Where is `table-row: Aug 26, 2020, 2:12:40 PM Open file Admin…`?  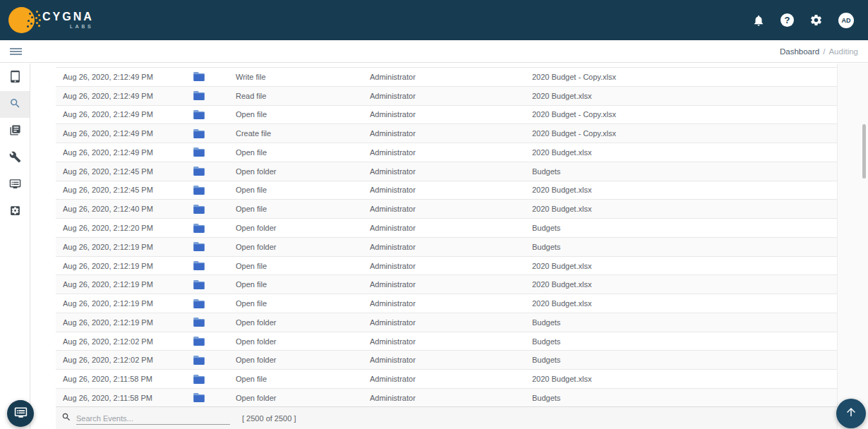 table-row: Aug 26, 2020, 2:12:40 PM Open file Admin… is located at coordinates (446, 209).